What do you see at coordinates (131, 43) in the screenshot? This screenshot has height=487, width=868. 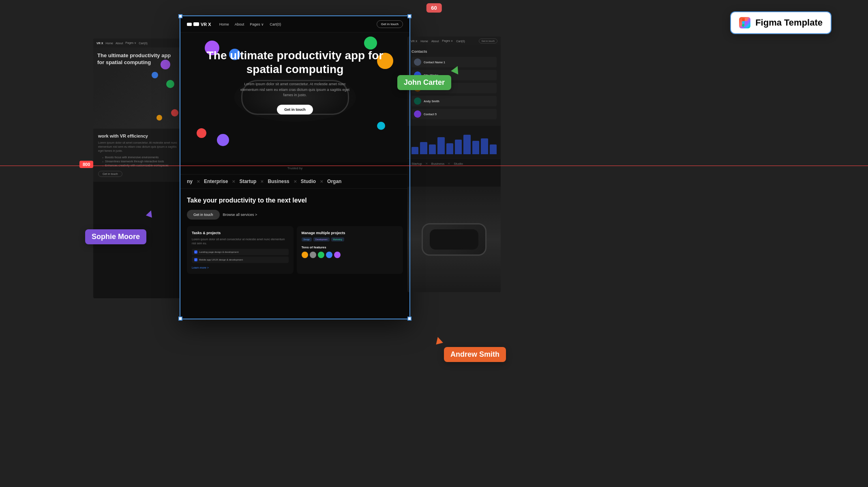 I see `left-nav-pages: Pages ∨` at bounding box center [131, 43].